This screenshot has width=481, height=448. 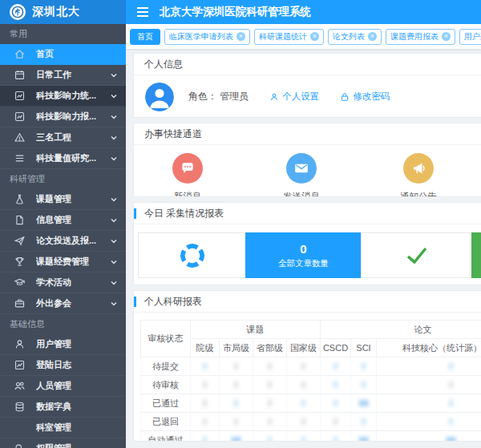 I want to click on person-icon, so click(x=274, y=97).